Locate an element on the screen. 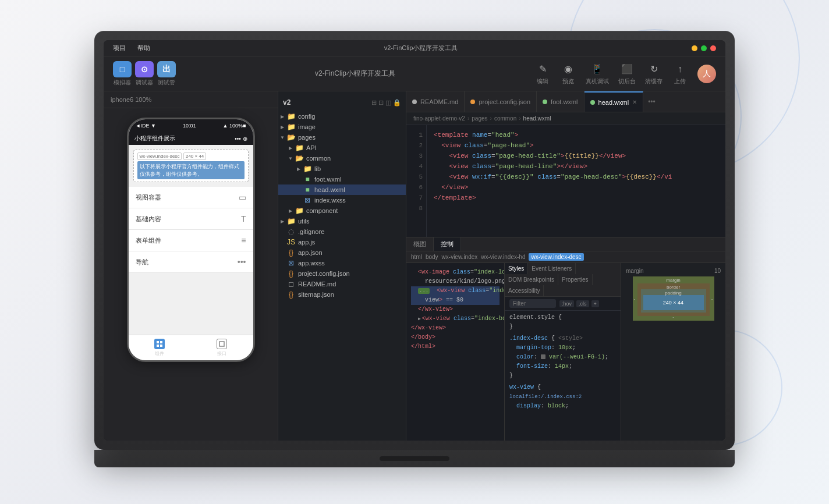 This screenshot has width=829, height=504. html-bc-body: body is located at coordinates (432, 257).